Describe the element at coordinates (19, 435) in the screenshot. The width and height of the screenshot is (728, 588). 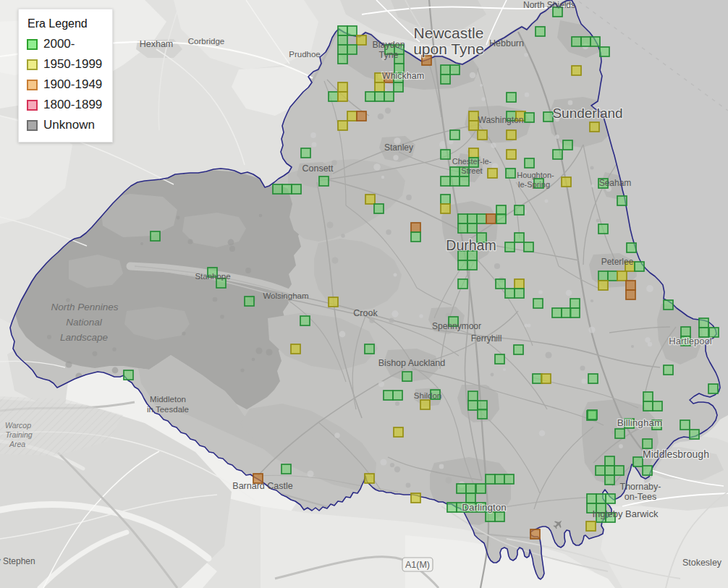
I see `svg-text: Training` at that location.